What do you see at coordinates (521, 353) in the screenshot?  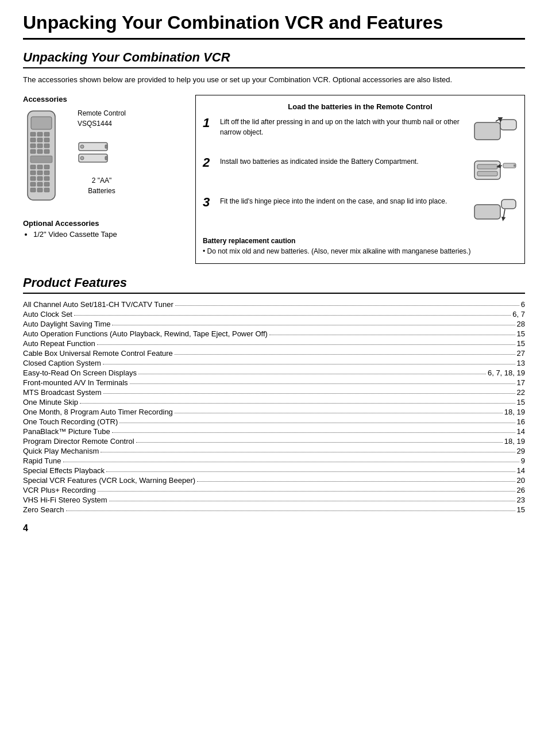 I see `feature-page: 27` at bounding box center [521, 353].